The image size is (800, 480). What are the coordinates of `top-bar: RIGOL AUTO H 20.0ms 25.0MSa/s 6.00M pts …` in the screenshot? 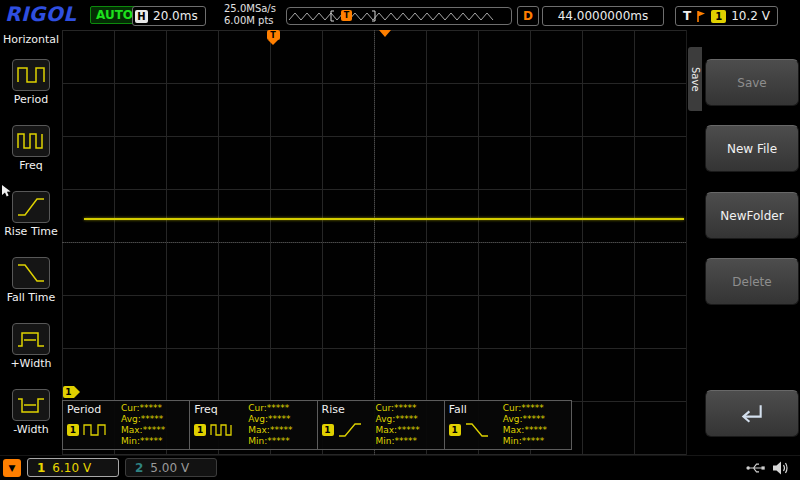 It's located at (400, 16).